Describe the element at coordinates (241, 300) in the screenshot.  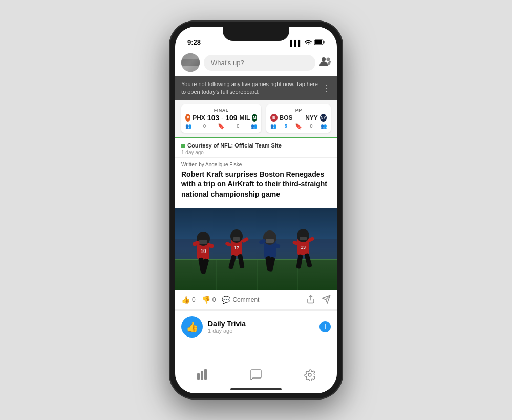
I see `comment-action: 💬 Comment` at that location.